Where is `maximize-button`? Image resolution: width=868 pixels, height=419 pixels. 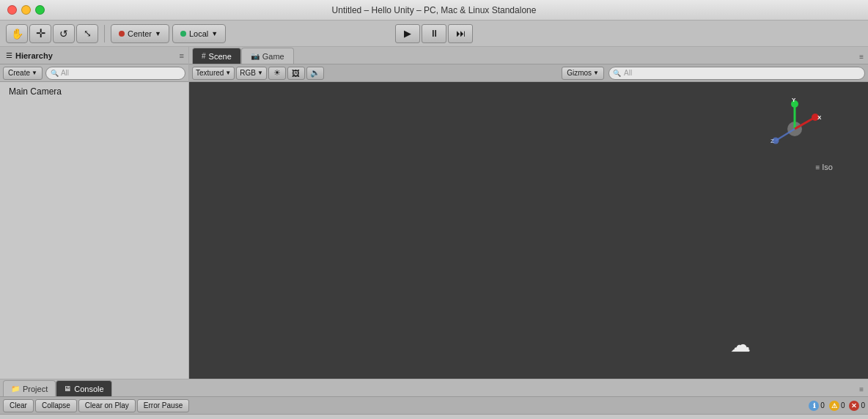
maximize-button is located at coordinates (40, 10).